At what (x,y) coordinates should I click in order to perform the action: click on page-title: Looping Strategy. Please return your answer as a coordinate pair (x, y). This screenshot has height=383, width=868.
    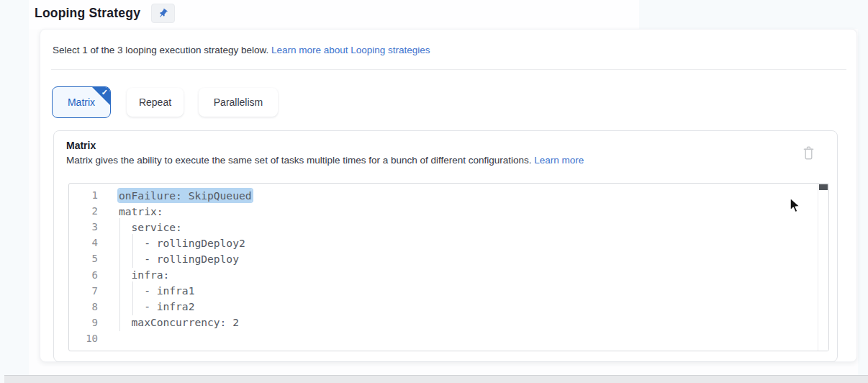
    Looking at the image, I should click on (88, 13).